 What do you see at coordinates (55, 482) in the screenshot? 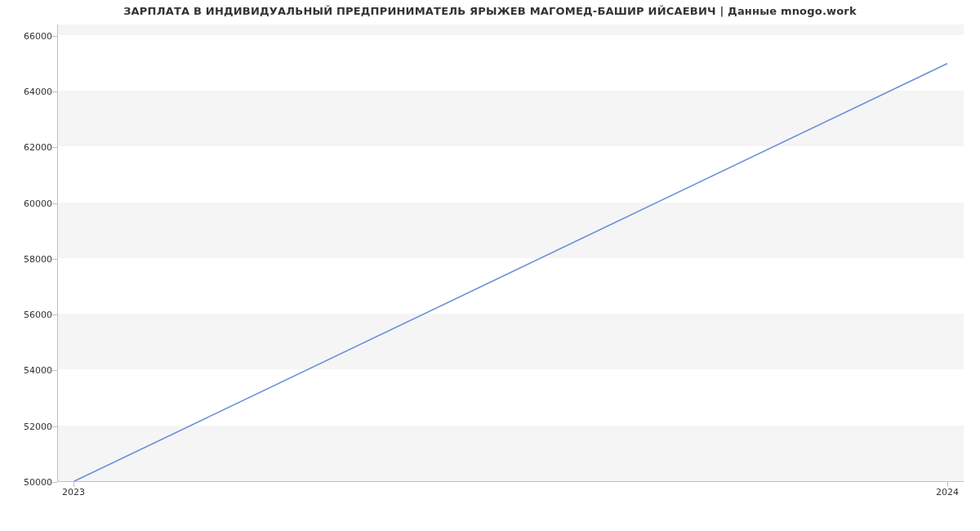
I see `y-tick-mark` at bounding box center [55, 482].